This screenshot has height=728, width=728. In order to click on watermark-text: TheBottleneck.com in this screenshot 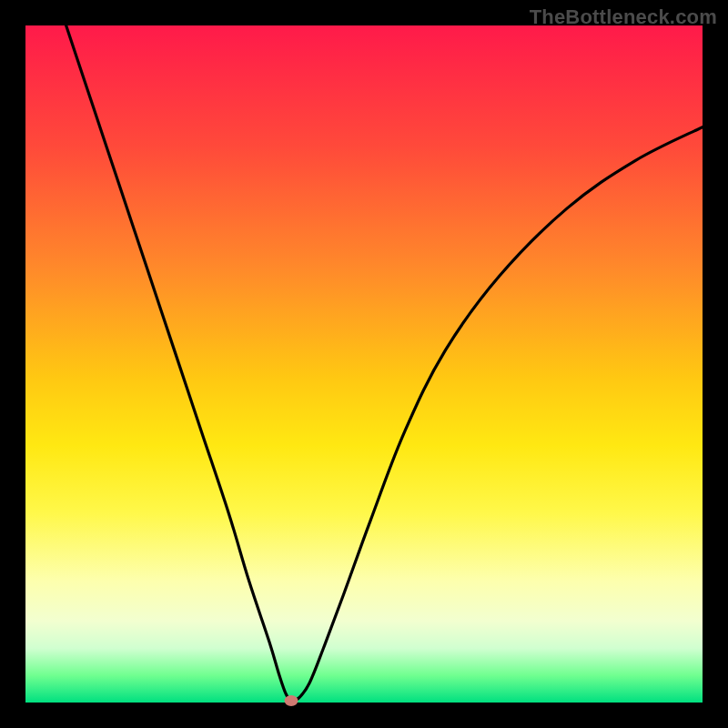, I will do `click(623, 17)`.